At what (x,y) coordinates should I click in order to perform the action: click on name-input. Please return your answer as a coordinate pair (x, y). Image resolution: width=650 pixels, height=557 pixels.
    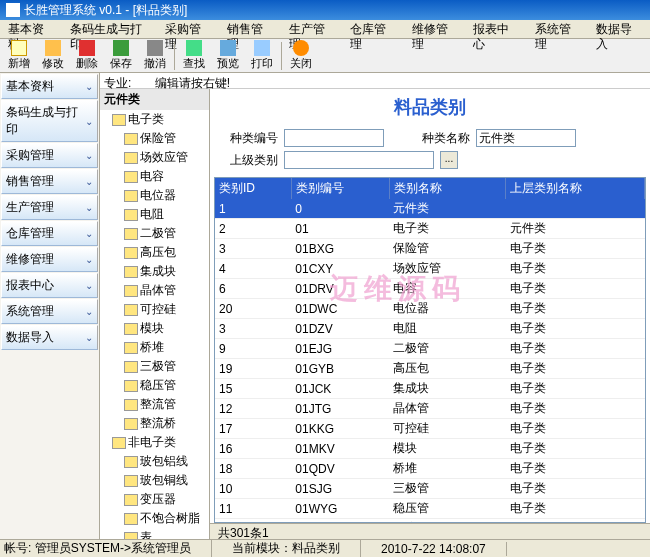
    Looking at the image, I should click on (526, 138).